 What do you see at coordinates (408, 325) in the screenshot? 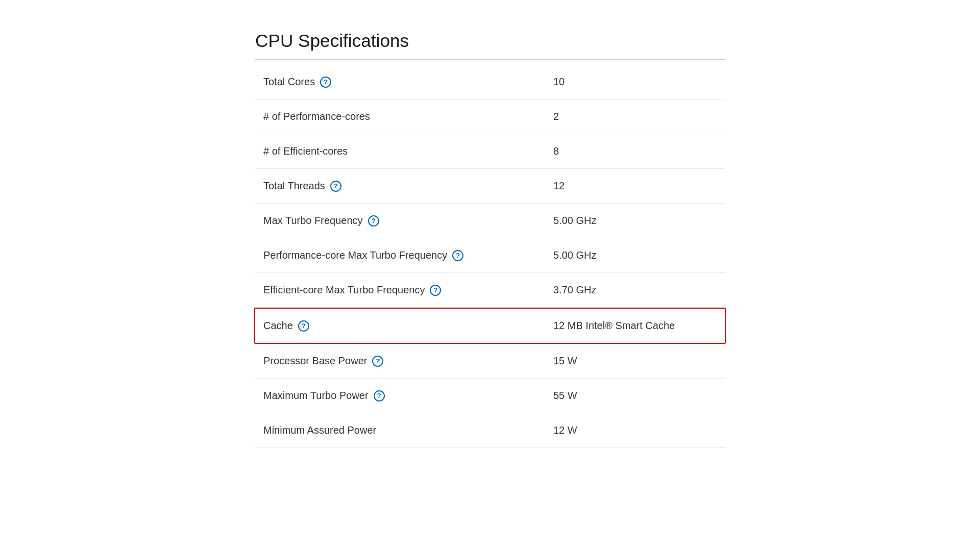
I see `spec-label-cache: Cache?` at bounding box center [408, 325].